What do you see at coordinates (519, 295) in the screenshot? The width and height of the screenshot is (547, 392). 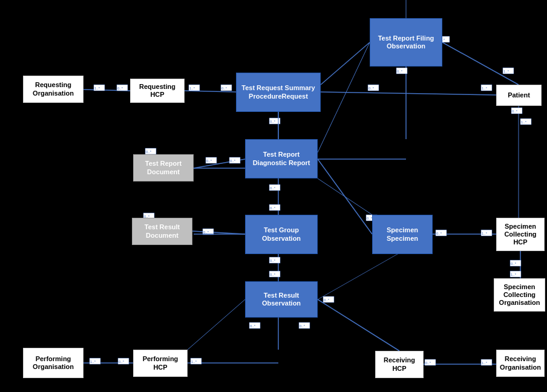 I see `specimen-collecting-org-node: Specimen Collecting Organisation` at bounding box center [519, 295].